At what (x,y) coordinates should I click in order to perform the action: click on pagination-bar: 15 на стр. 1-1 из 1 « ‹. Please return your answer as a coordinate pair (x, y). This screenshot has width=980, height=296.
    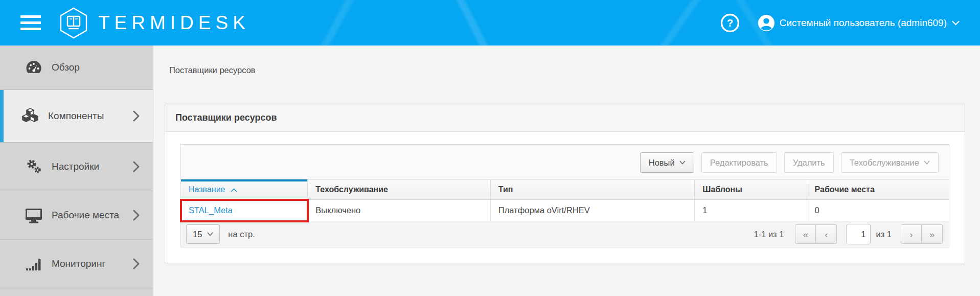
    Looking at the image, I should click on (565, 234).